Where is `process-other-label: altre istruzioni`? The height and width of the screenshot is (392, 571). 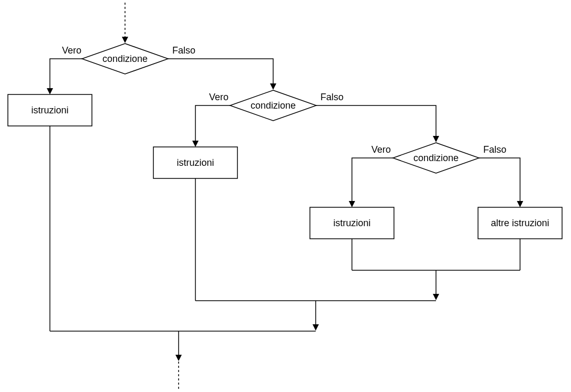
process-other-label: altre istruzioni is located at coordinates (520, 223).